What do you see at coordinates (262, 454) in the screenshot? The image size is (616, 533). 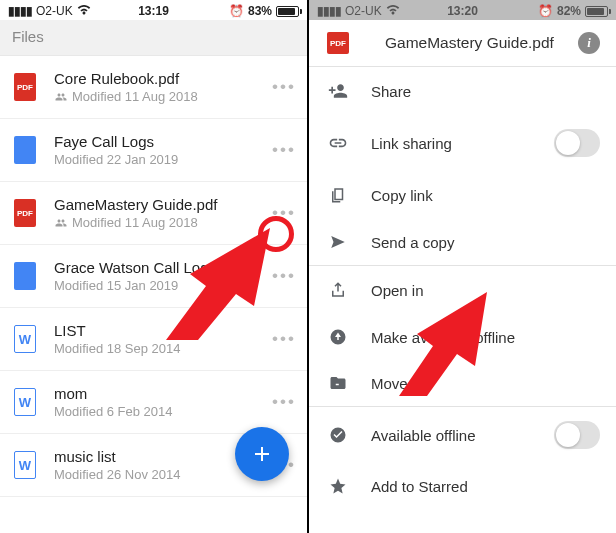 I see `plus-icon` at bounding box center [262, 454].